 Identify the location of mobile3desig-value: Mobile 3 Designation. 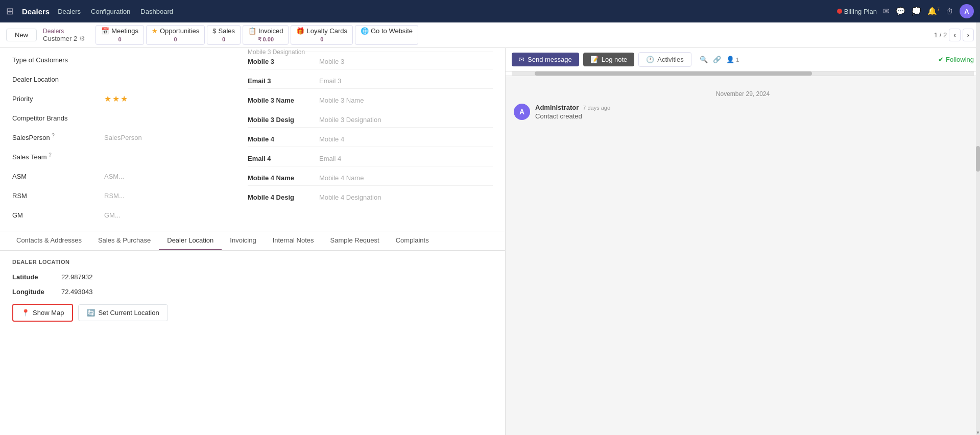
(406, 119).